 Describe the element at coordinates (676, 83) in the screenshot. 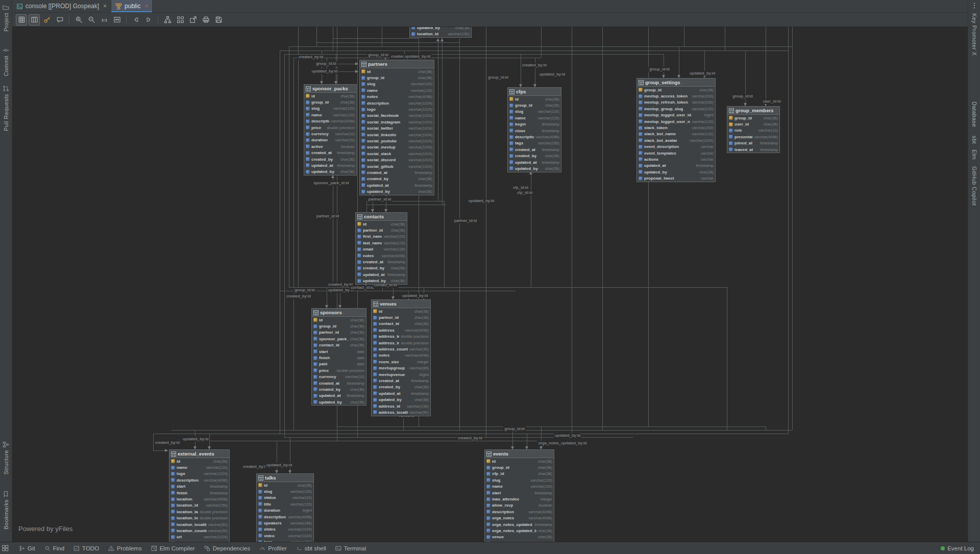

I see `table-node-header: group_settings` at that location.